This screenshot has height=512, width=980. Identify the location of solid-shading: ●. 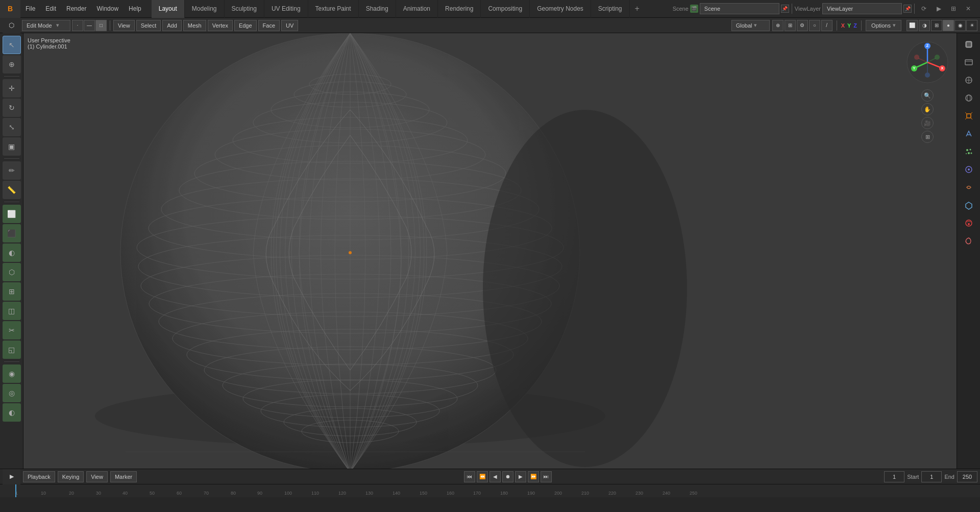
(948, 26).